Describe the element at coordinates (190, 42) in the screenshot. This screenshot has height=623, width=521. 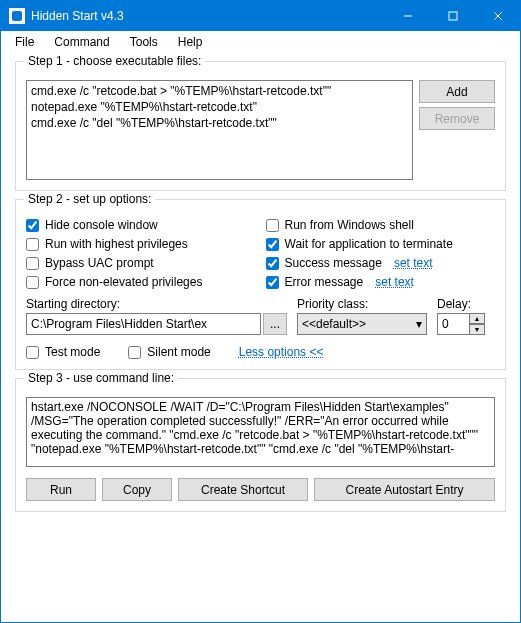
I see `menu-help: Help` at that location.